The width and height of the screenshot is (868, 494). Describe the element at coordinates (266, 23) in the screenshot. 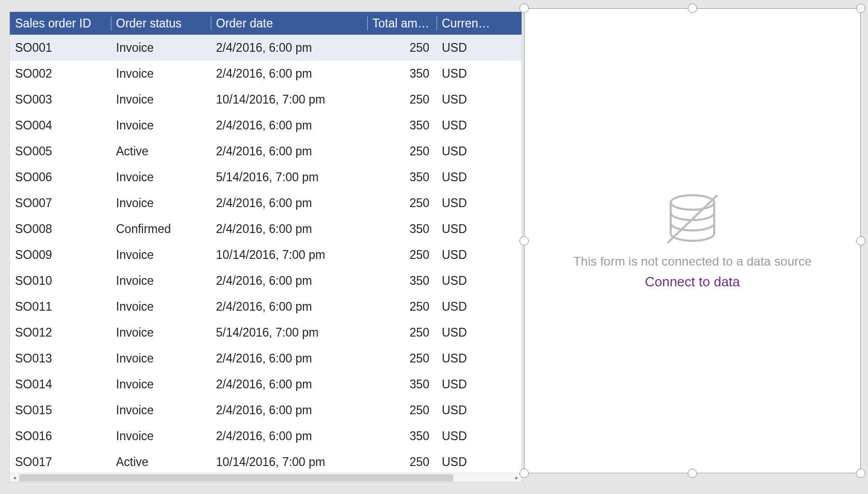

I see `grid-header-row: Sales order ID Order status Order date T…` at that location.